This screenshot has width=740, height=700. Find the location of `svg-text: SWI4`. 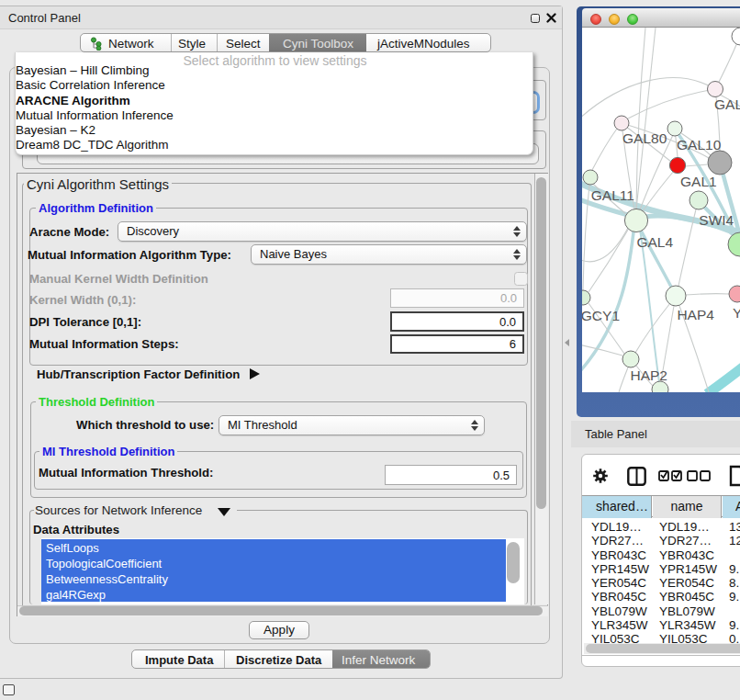

svg-text: SWI4 is located at coordinates (716, 220).